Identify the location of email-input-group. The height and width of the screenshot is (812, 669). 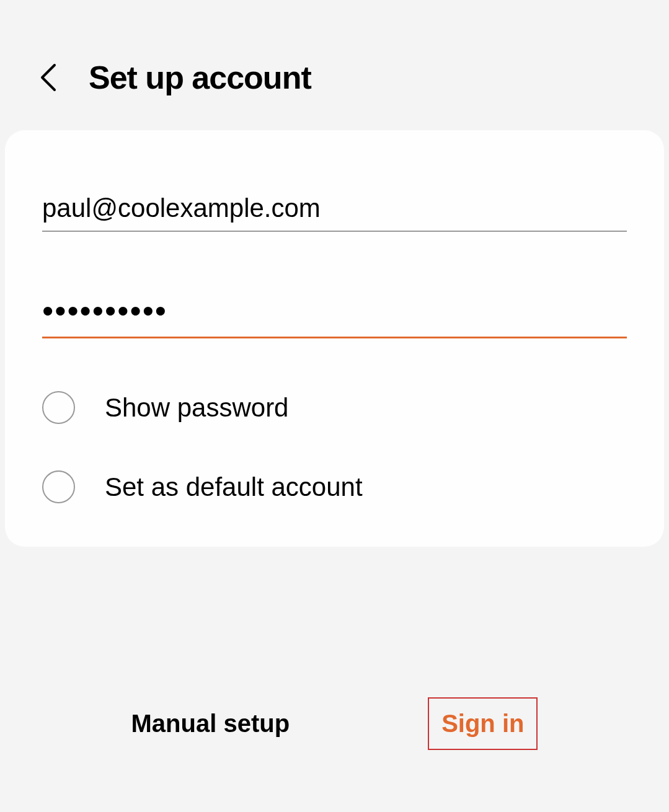
(335, 209).